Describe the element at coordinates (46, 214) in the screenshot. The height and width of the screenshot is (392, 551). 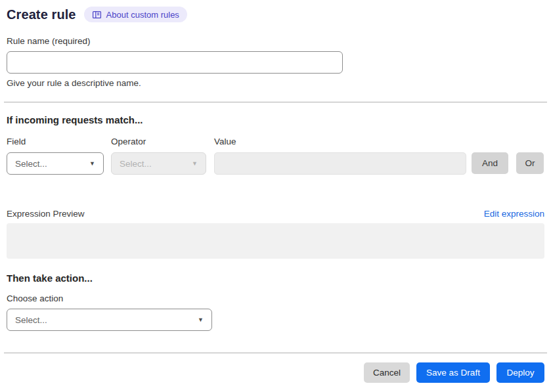
I see `expression-preview-label: Expression Preview` at that location.